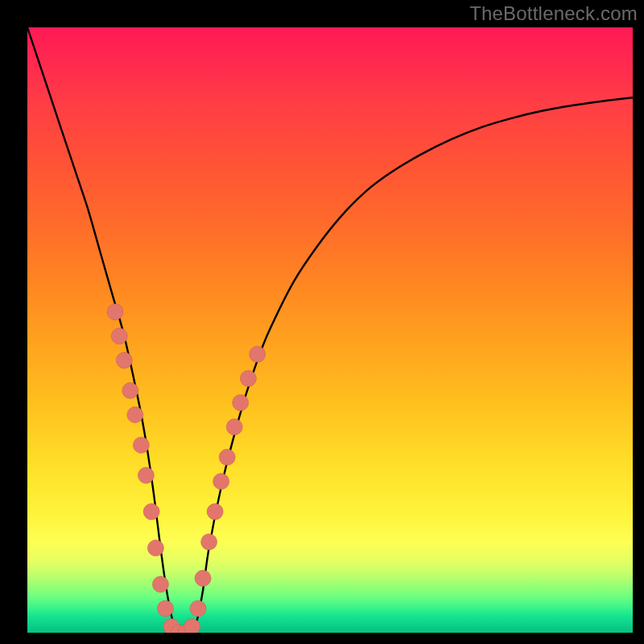 The height and width of the screenshot is (644, 644). What do you see at coordinates (554, 14) in the screenshot?
I see `watermark-label: TheBottleneck.com` at bounding box center [554, 14].